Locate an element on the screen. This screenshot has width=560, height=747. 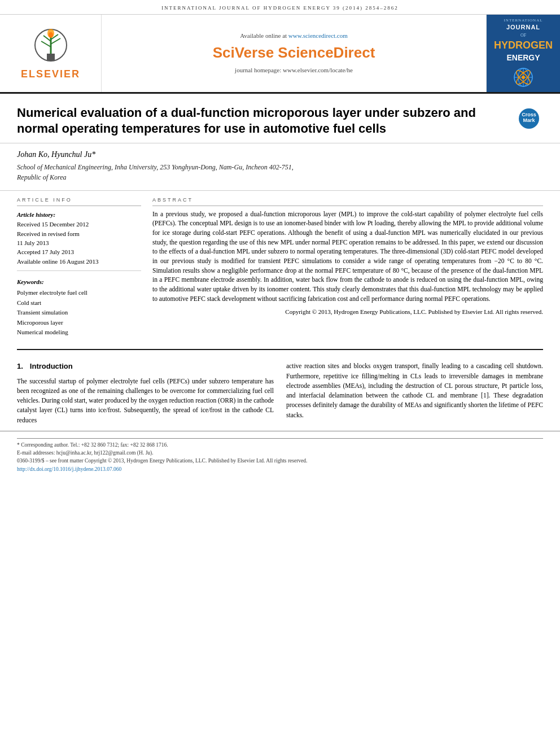
issn-line: 0360-3199/$ – see front matter Copyright… is located at coordinates (280, 461).